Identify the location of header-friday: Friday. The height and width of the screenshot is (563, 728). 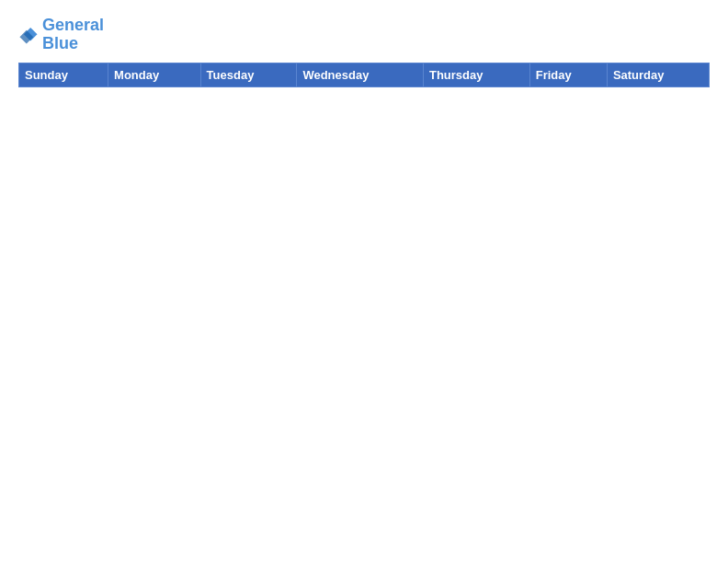
(568, 75).